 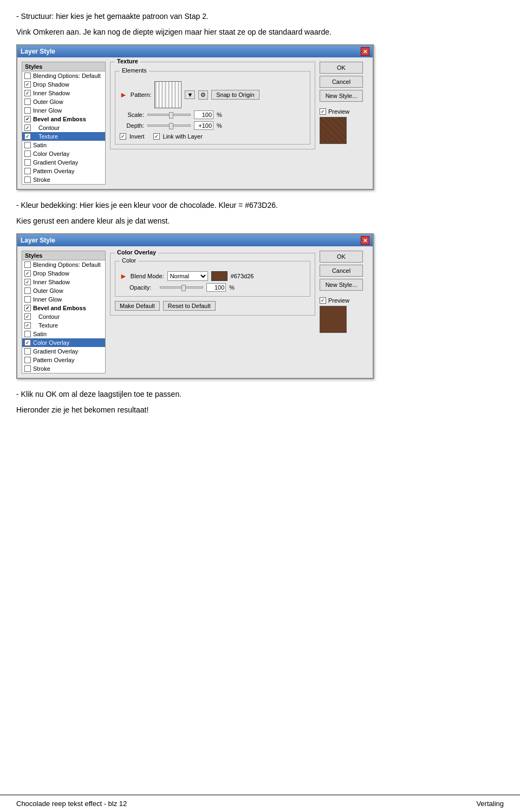 I want to click on ok-btn-1: OK, so click(x=341, y=68).